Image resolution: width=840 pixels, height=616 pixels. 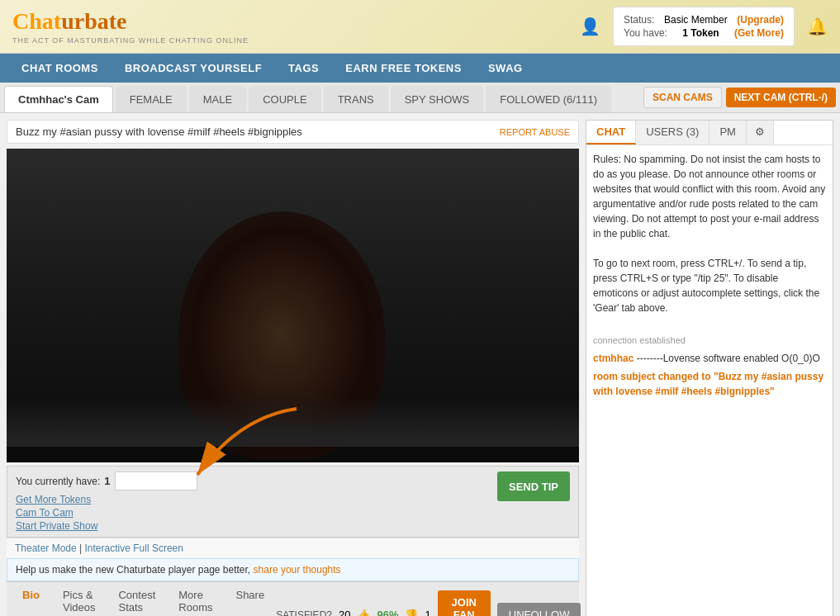 What do you see at coordinates (131, 40) in the screenshot?
I see `logo-subtitle: THE ACT OF MASTURBATING WHILE CHATTING O…` at bounding box center [131, 40].